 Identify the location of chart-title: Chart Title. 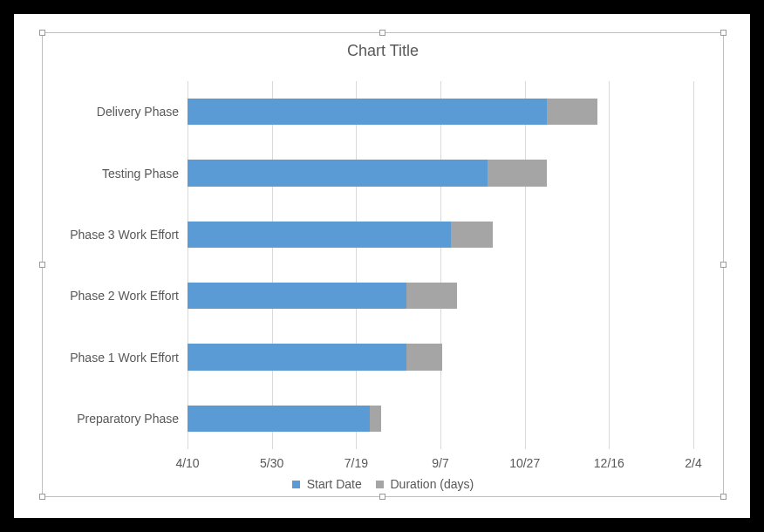
(383, 51).